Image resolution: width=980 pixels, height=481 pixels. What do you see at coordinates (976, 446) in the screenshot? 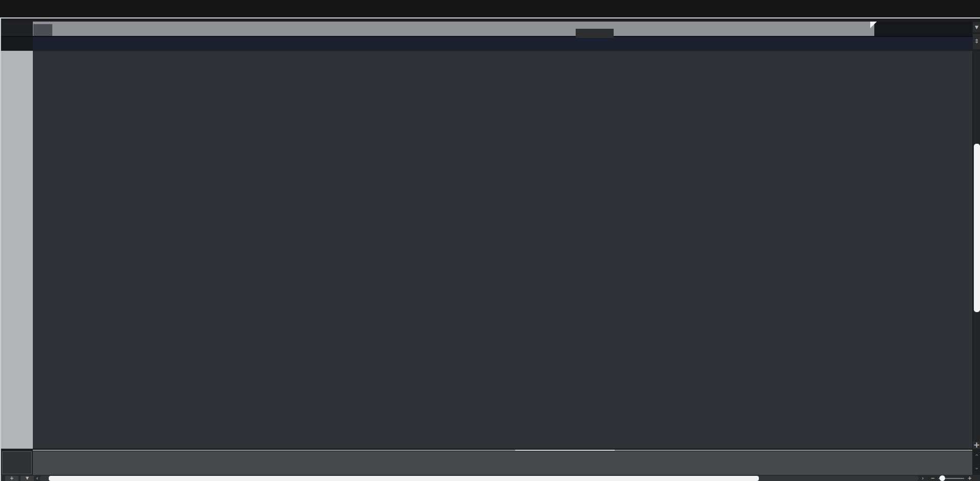
I see `vertical-zoom-in-button: +` at bounding box center [976, 446].